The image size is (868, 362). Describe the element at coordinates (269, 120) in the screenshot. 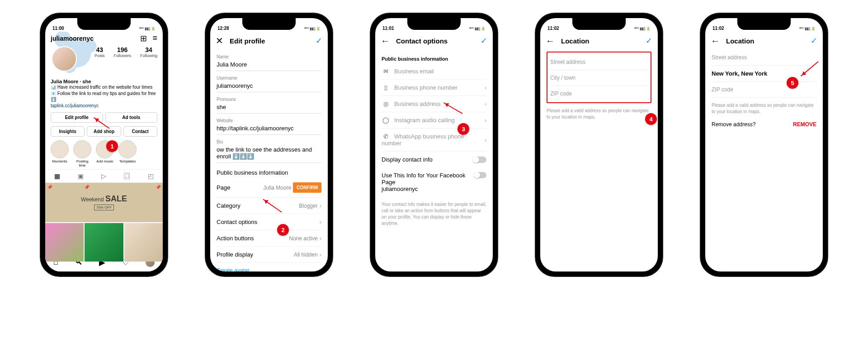

I see `label-website: Website` at that location.